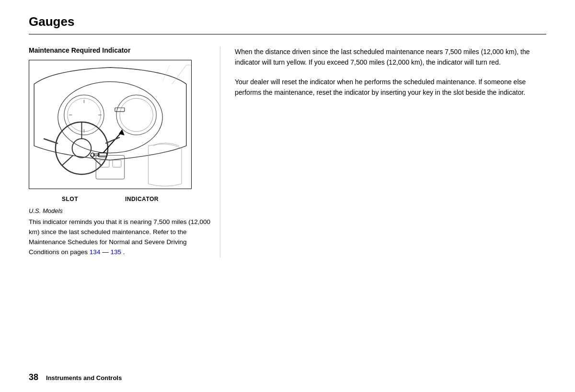 The image size is (575, 392). Describe the element at coordinates (70, 199) in the screenshot. I see `slot-label: SLOT` at that location.